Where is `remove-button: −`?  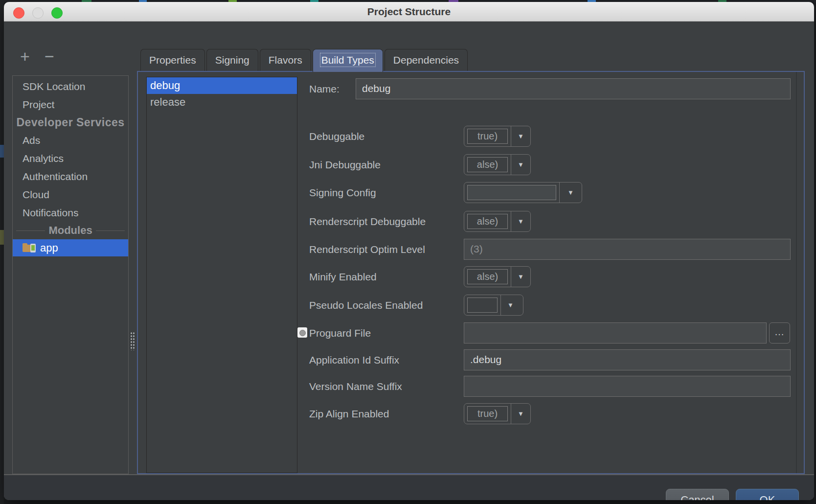
remove-button: − is located at coordinates (49, 57).